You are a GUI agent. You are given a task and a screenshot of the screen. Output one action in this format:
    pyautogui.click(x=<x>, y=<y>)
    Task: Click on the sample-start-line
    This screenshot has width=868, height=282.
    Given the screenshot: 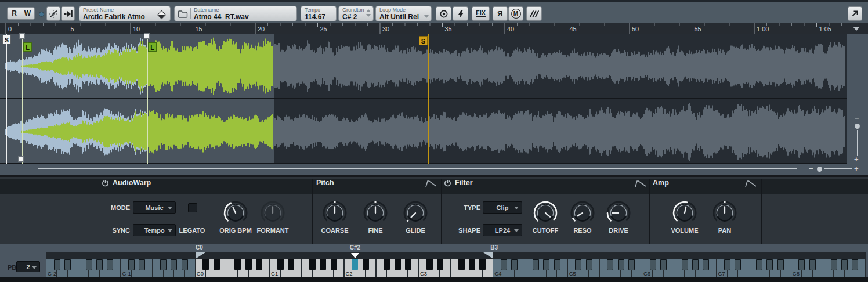 What is the action you would take?
    pyautogui.click(x=6, y=99)
    